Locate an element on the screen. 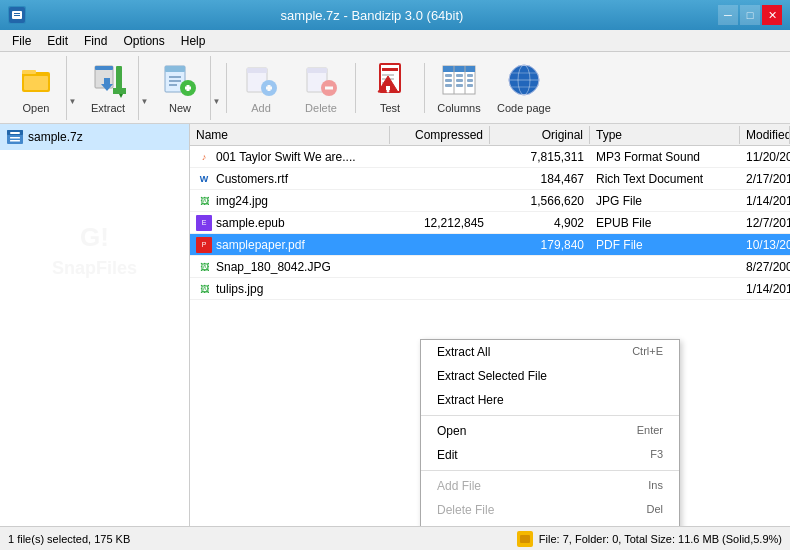 This screenshot has height=550, width=790. file-list-header: Name Compressed Original Type Modified is located at coordinates (490, 135).